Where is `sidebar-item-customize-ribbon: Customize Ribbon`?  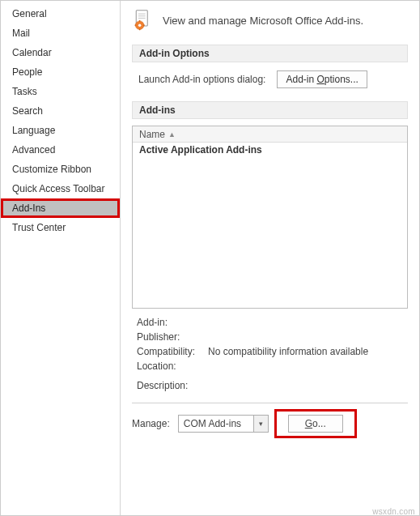
sidebar-item-customize-ribbon: Customize Ribbon is located at coordinates (60, 169).